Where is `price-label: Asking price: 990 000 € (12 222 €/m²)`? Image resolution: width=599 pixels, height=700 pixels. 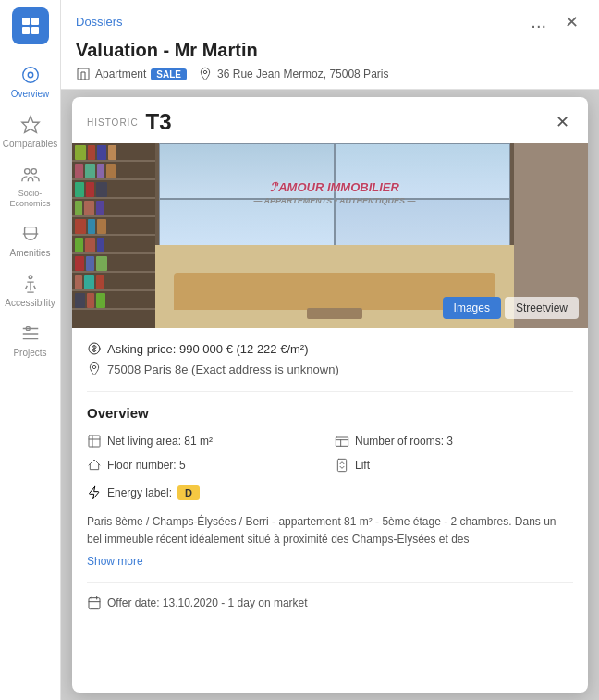
price-label: Asking price: 990 000 € (12 222 €/m²) is located at coordinates (208, 350).